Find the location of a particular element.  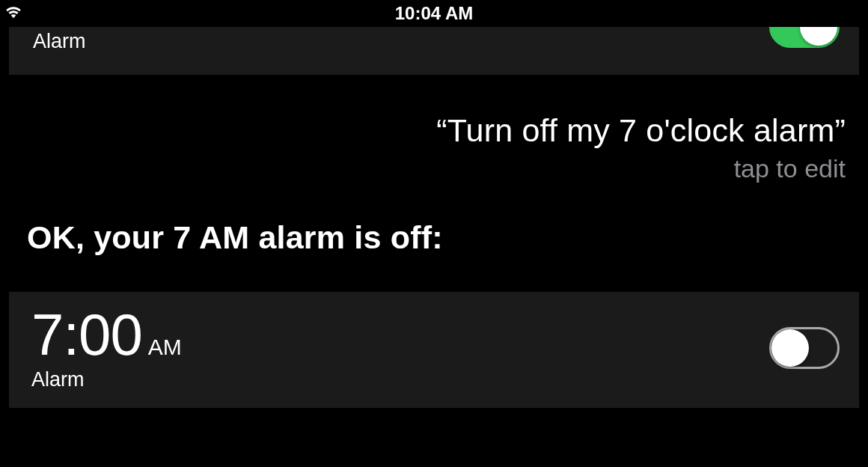

wifi-icon is located at coordinates (13, 11).